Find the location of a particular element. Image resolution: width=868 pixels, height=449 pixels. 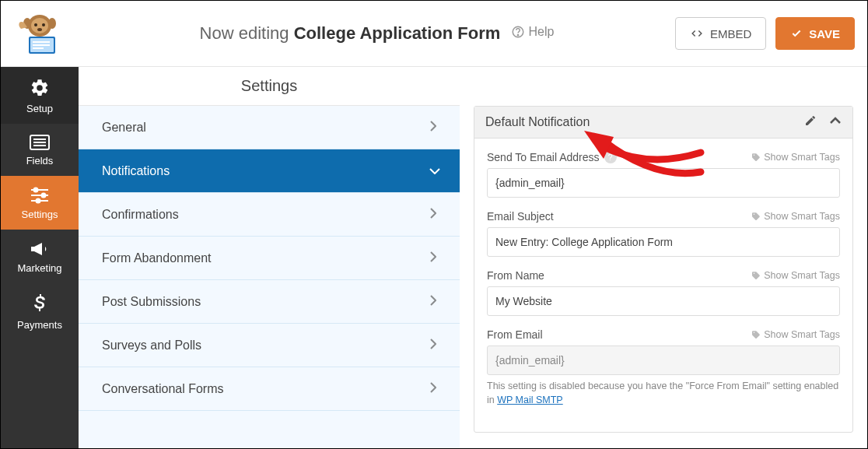

field-label: Email Subject is located at coordinates (520, 216).